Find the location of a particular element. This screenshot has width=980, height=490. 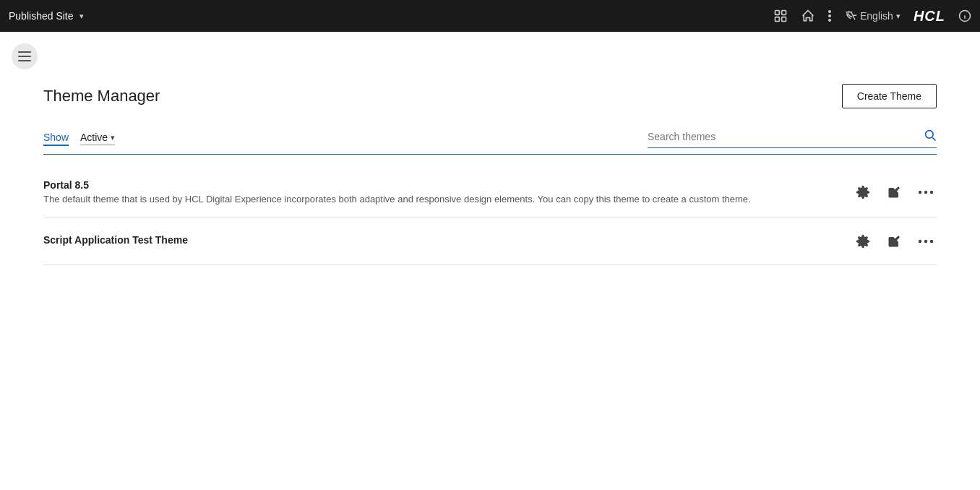

language-button: English ▾ is located at coordinates (872, 16).